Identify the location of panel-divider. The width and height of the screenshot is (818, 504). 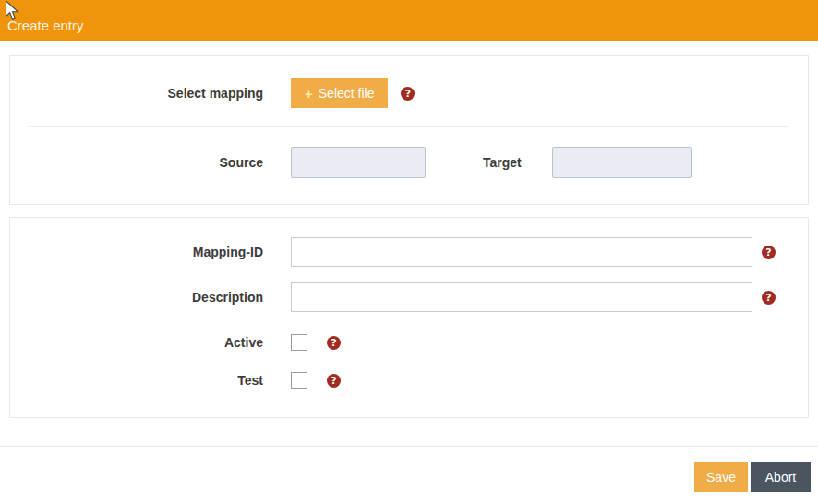
(409, 127).